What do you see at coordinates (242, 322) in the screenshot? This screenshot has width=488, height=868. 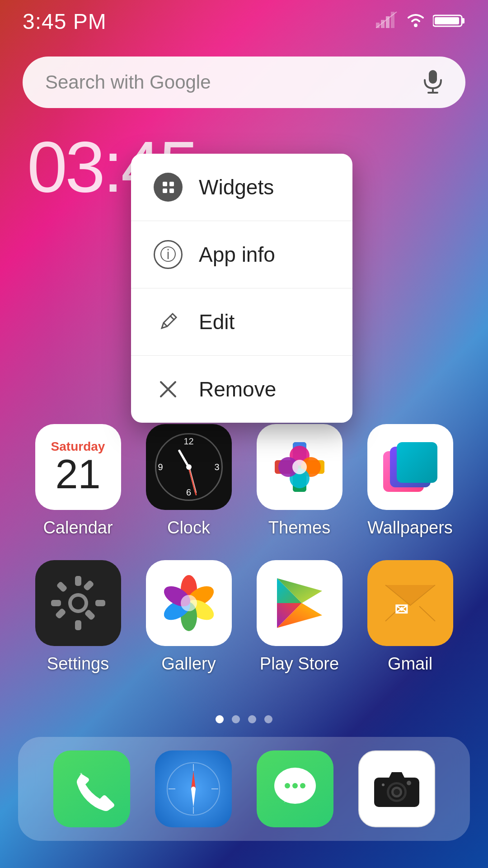 I see `menu-item-edit: Edit` at bounding box center [242, 322].